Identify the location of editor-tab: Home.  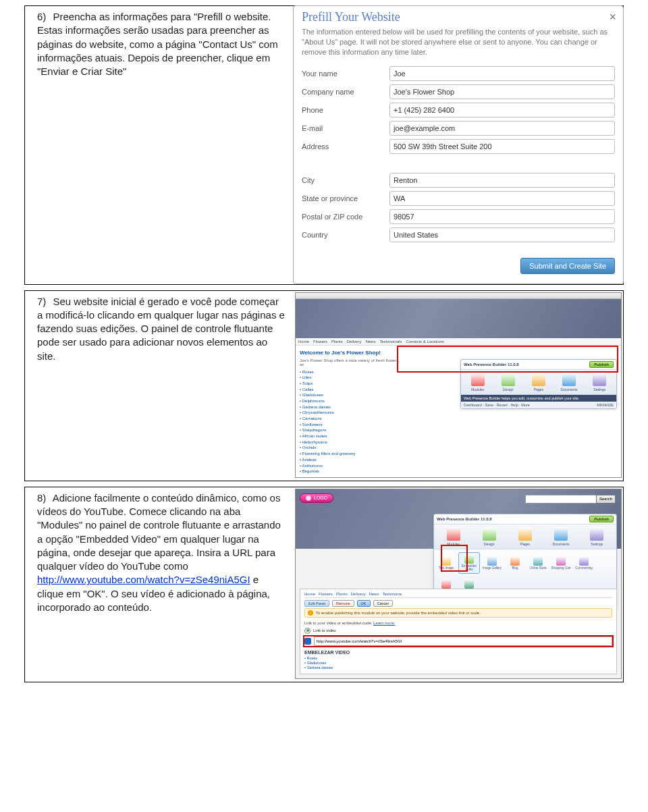
(310, 594).